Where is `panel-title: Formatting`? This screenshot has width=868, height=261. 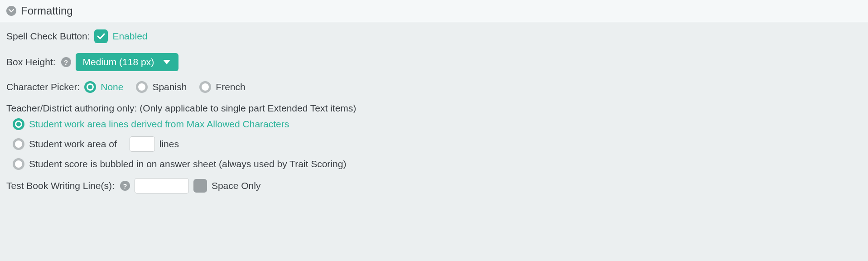
panel-title: Formatting is located at coordinates (47, 11).